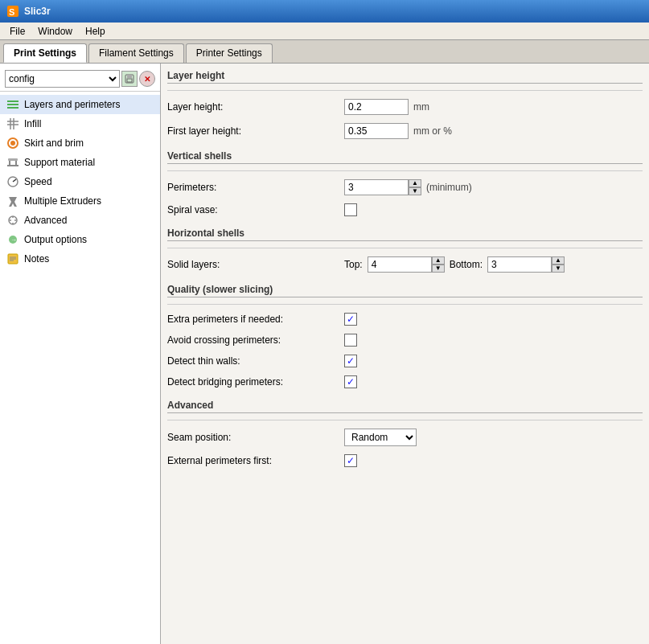  Describe the element at coordinates (449, 187) in the screenshot. I see `unit-perimeters: (minimum)` at that location.